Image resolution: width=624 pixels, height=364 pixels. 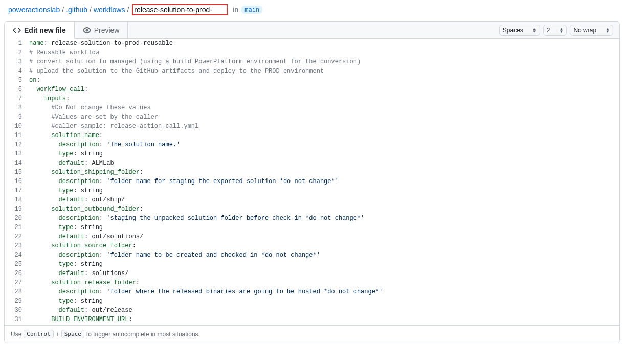 What do you see at coordinates (312, 163) in the screenshot?
I see `code-line: 14 default: ALMLab` at bounding box center [312, 163].